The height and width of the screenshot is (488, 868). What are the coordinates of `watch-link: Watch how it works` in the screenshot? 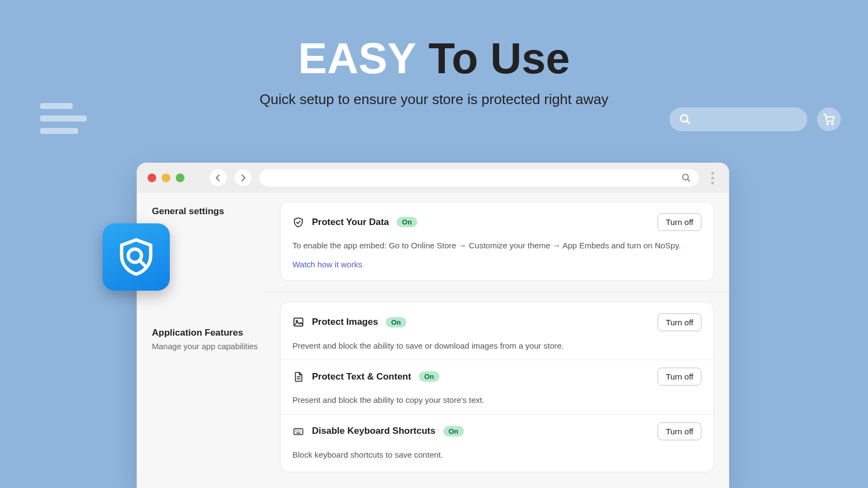 It's located at (328, 265).